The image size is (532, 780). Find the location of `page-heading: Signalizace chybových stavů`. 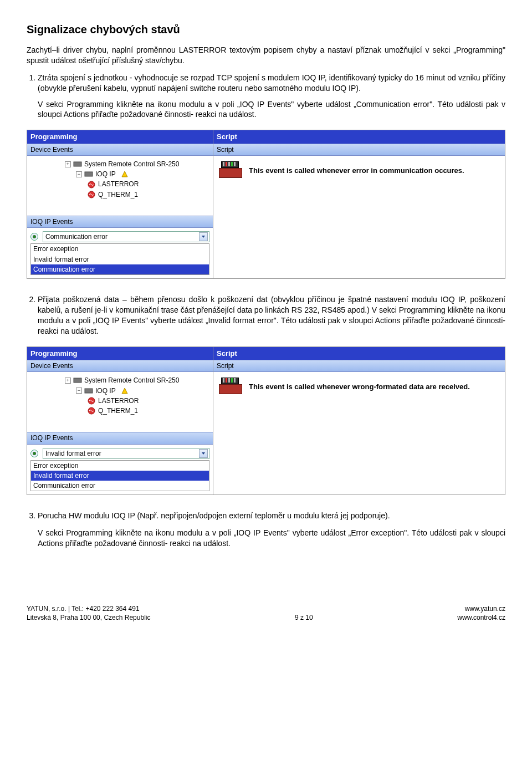

page-heading: Signalizace chybových stavů is located at coordinates (266, 30).